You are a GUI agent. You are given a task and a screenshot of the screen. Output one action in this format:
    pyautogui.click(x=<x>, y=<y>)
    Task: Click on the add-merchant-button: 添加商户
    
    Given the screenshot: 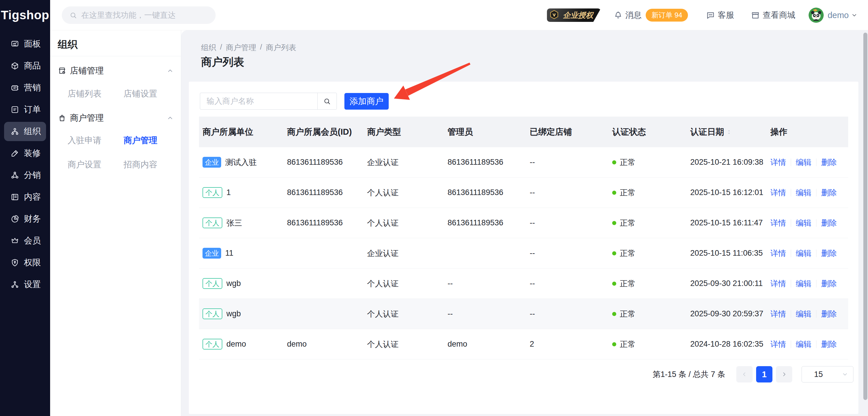 What is the action you would take?
    pyautogui.click(x=367, y=101)
    